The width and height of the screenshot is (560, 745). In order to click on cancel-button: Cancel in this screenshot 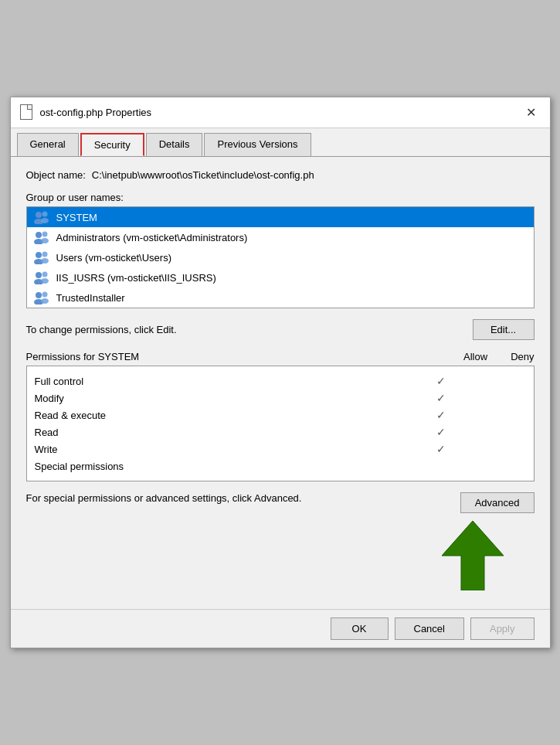, I will do `click(429, 629)`.